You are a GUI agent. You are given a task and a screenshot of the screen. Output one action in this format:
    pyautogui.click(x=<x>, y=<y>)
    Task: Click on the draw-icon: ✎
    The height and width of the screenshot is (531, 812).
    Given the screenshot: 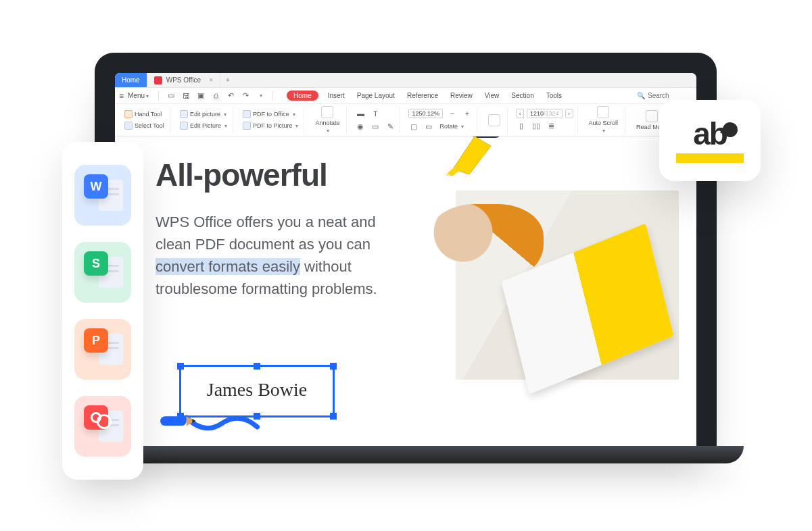 What is the action you would take?
    pyautogui.click(x=390, y=126)
    